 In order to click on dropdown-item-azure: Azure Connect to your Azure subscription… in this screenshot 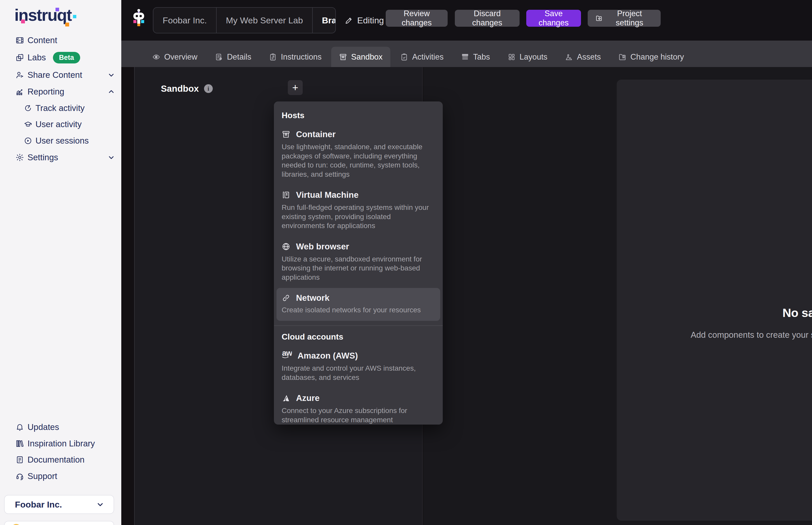, I will do `click(358, 406)`.